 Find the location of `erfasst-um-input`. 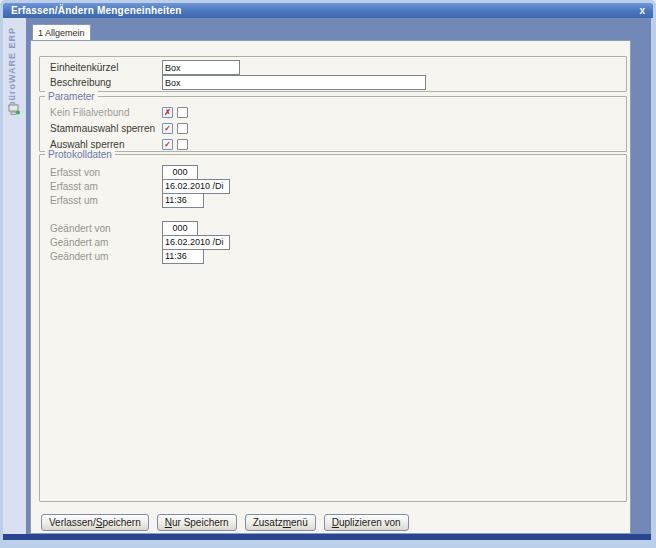

erfasst-um-input is located at coordinates (183, 200).